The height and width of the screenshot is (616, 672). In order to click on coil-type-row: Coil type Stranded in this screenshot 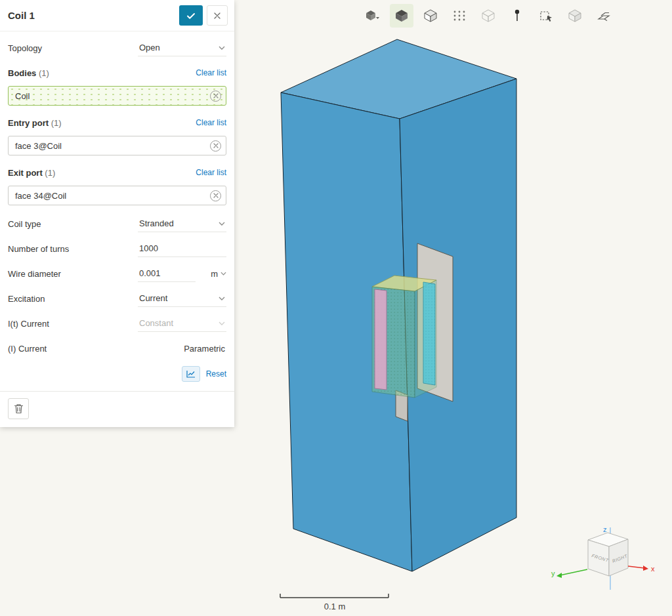, I will do `click(117, 224)`.